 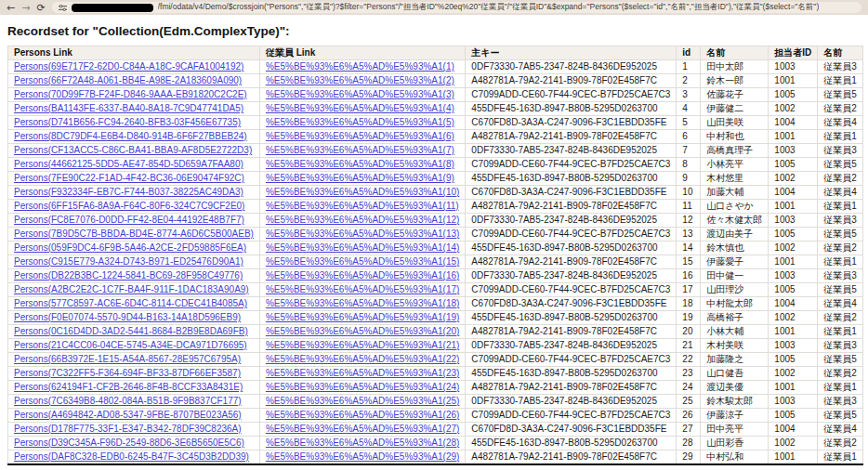 I want to click on employee-record-link: %E5%BE%93%E6%A5%AD%E5%93%A1(12), so click(x=362, y=219).